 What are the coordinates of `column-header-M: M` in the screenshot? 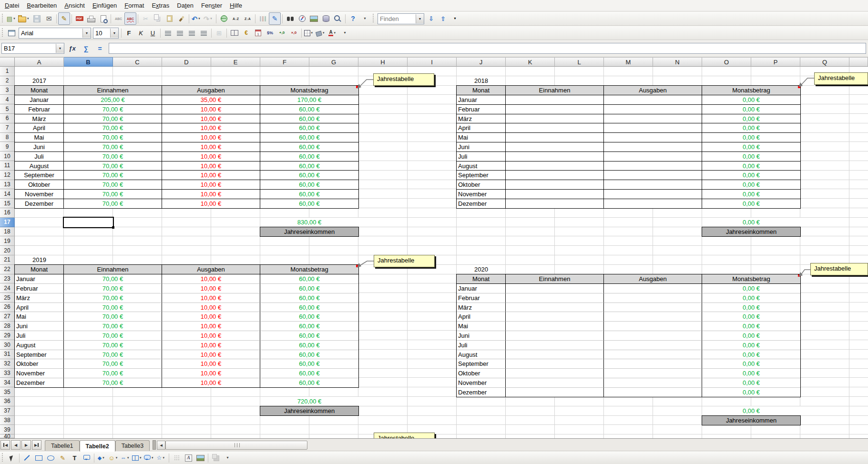 It's located at (628, 62).